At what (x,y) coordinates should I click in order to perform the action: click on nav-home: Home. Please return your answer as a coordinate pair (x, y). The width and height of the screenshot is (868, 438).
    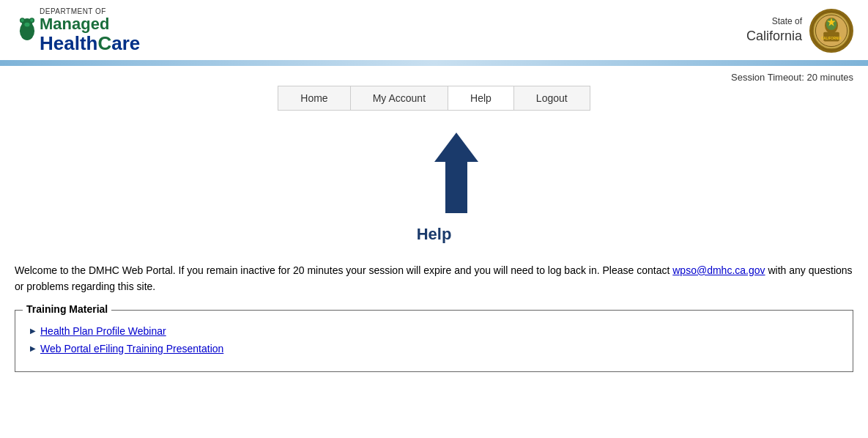
    Looking at the image, I should click on (314, 98).